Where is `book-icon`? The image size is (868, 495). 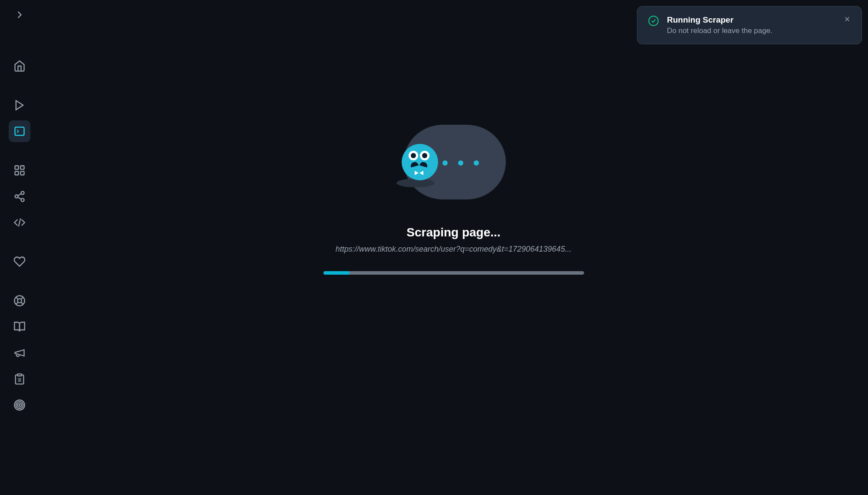
book-icon is located at coordinates (20, 327).